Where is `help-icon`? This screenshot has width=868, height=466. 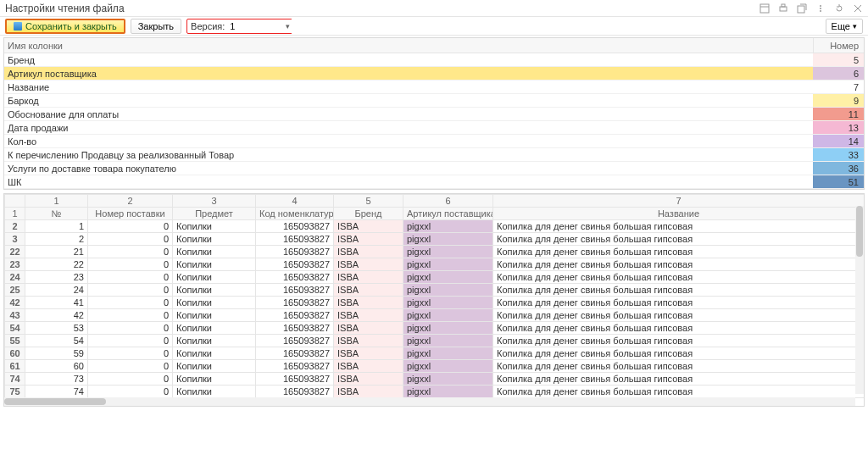
help-icon is located at coordinates (821, 8).